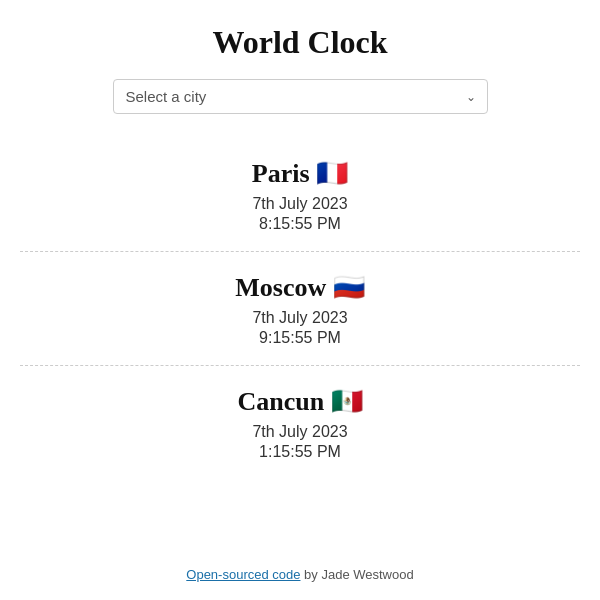  I want to click on app-title: World Clock, so click(300, 42).